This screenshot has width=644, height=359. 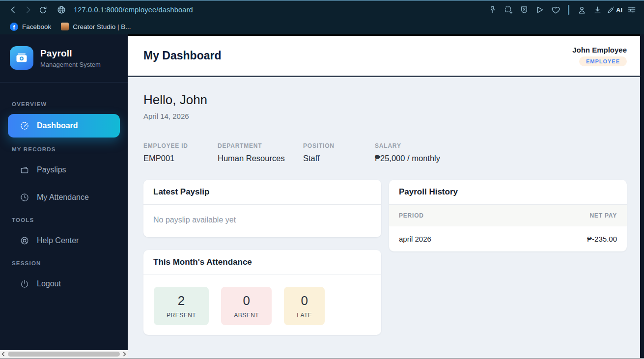 What do you see at coordinates (540, 10) in the screenshot?
I see `send-icon` at bounding box center [540, 10].